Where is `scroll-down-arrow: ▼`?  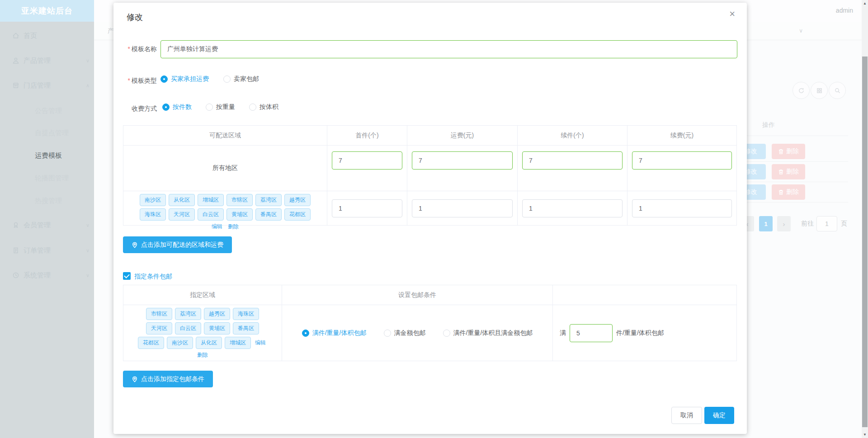
scroll-down-arrow: ▼ is located at coordinates (865, 435).